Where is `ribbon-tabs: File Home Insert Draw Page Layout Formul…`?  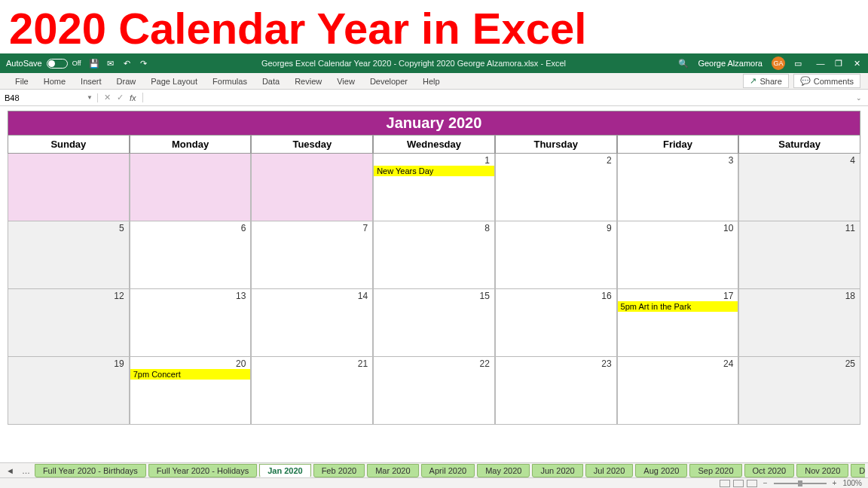
ribbon-tabs: File Home Insert Draw Page Layout Formul… is located at coordinates (434, 81).